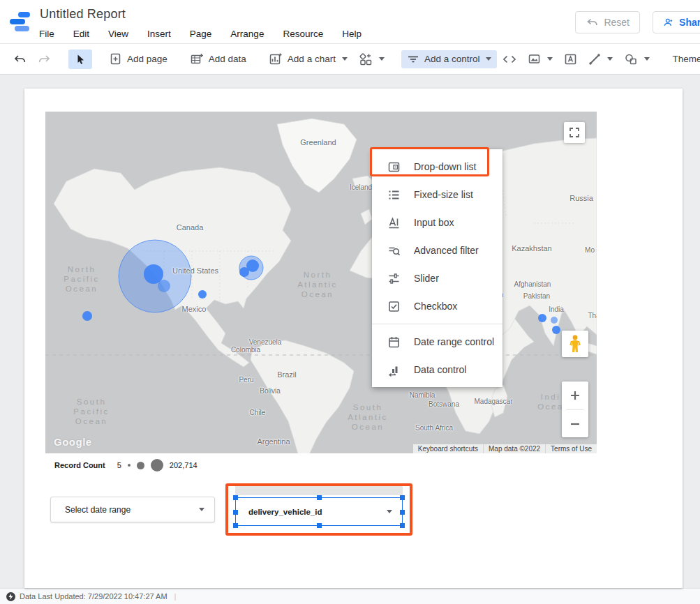 This screenshot has height=604, width=700. What do you see at coordinates (676, 22) in the screenshot?
I see `share-button: Share` at bounding box center [676, 22].